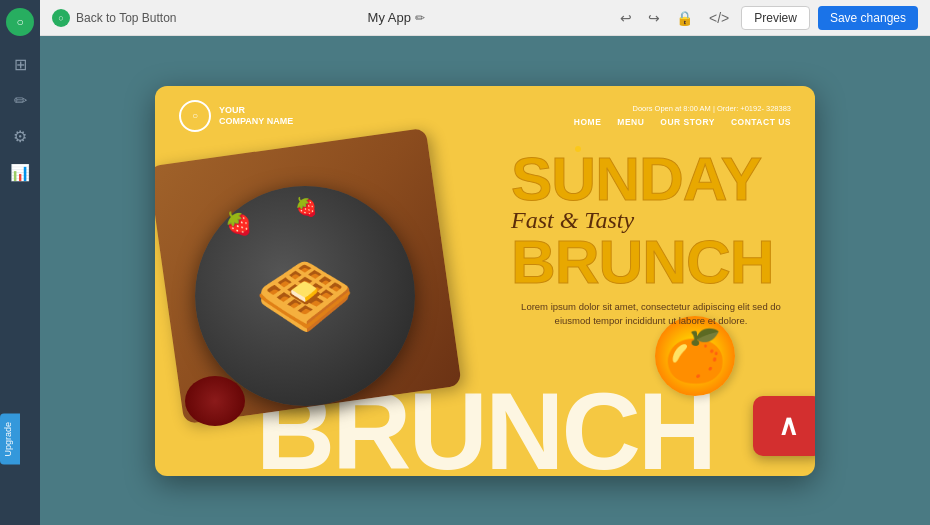  Describe the element at coordinates (682, 116) in the screenshot. I see `nav-right: Doors Open at 8:00 AM | Order: +0192- 32…` at that location.